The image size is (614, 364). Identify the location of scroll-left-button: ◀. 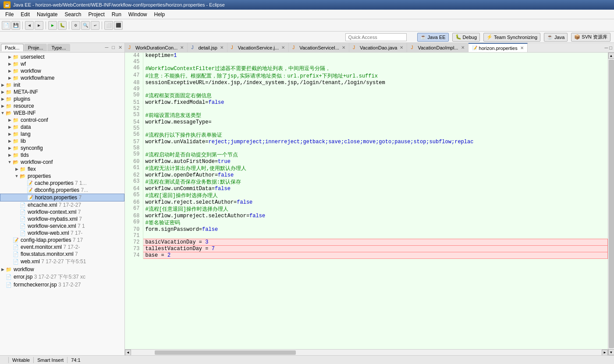
(128, 353).